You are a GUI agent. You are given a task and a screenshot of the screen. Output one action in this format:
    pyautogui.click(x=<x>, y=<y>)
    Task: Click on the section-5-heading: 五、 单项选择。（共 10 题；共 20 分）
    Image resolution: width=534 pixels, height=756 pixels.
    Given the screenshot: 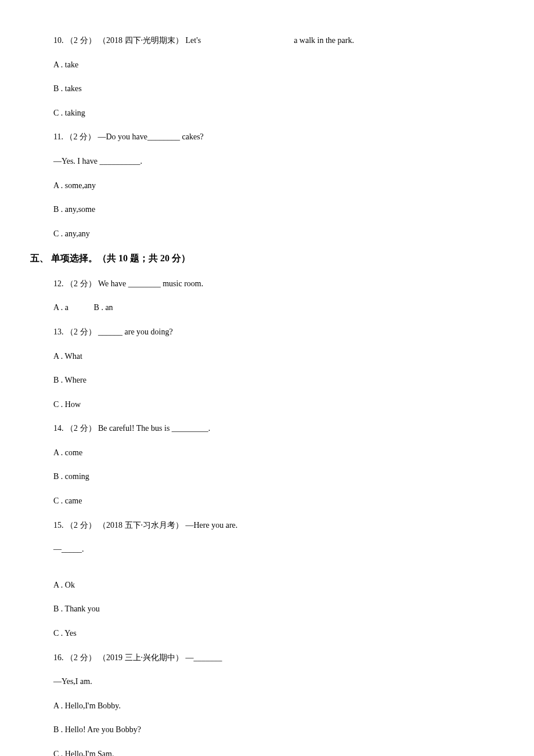 What is the action you would take?
    pyautogui.click(x=282, y=258)
    